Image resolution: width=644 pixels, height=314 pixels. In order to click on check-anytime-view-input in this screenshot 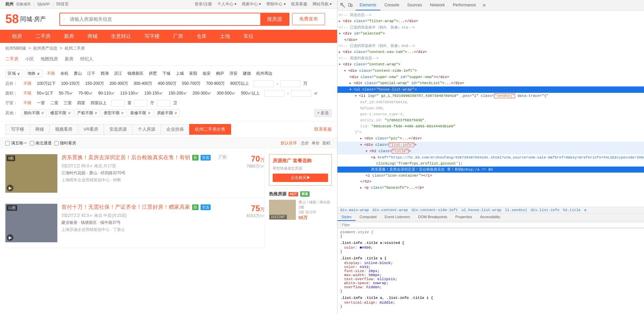, I will do `click(56, 143)`.